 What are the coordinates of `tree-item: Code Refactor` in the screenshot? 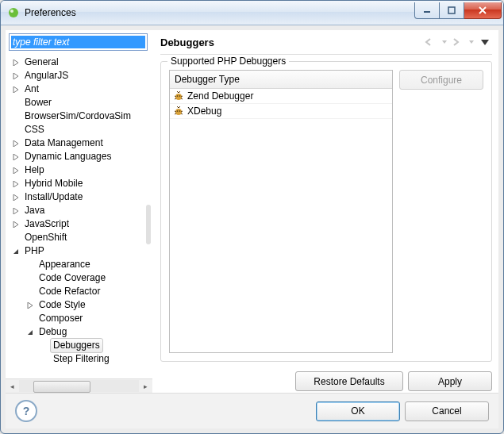 It's located at (81, 292).